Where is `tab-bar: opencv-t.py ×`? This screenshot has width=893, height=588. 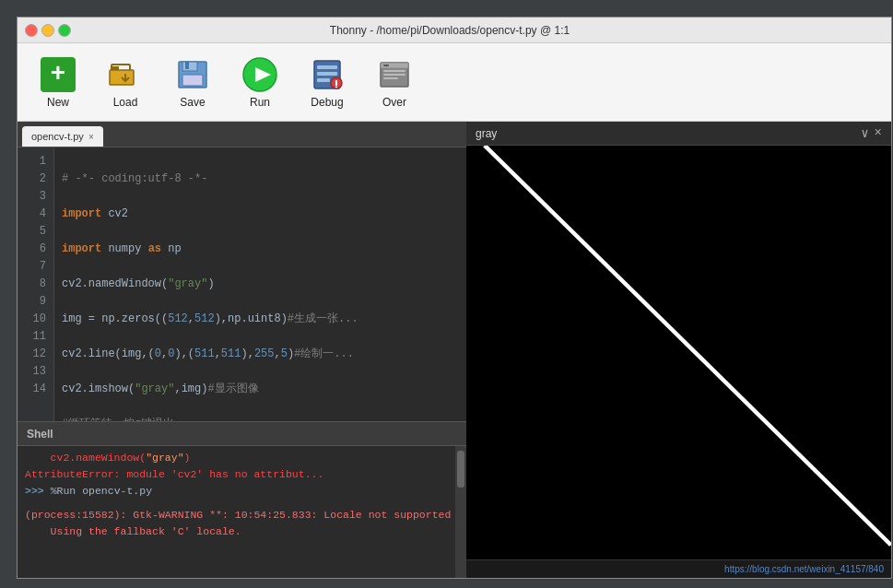
tab-bar: opencv-t.py × is located at coordinates (241, 135).